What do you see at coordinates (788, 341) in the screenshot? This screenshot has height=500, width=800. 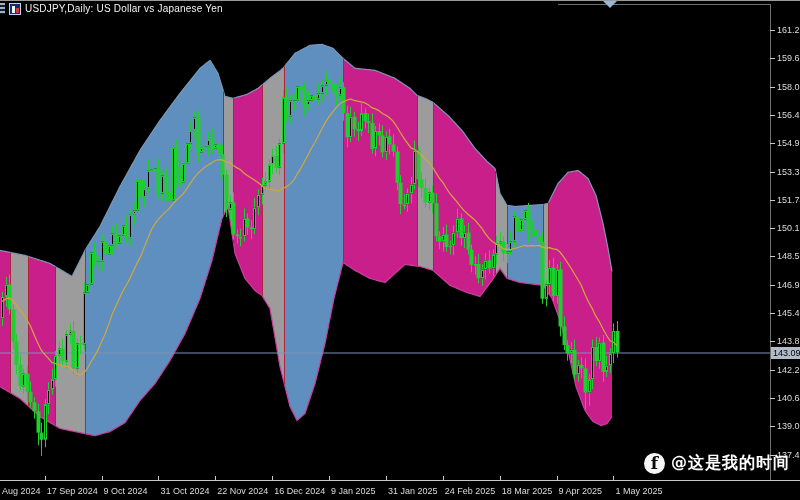 I see `price-axis-label: 143.81` at bounding box center [788, 341].